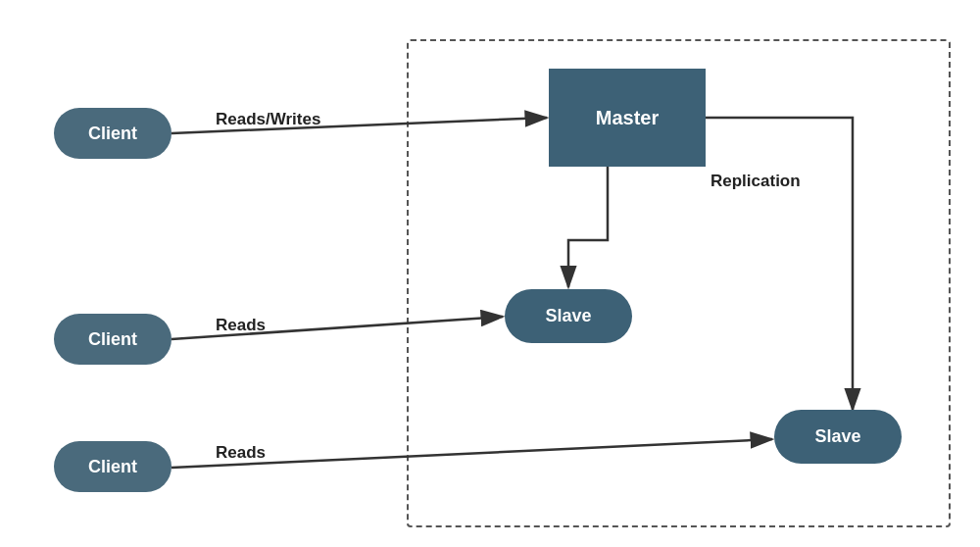  Describe the element at coordinates (113, 339) in the screenshot. I see `client2-node: Client` at that location.